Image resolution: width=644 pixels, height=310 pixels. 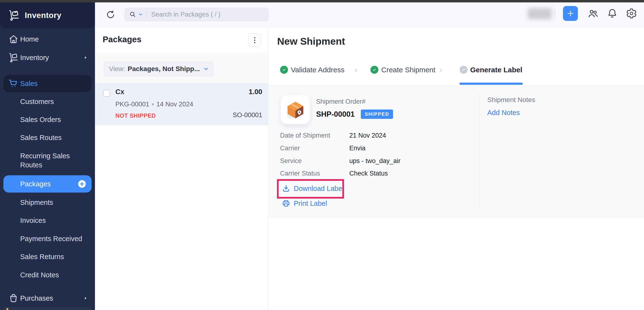 What do you see at coordinates (48, 101) in the screenshot?
I see `sidebar-item-customers: Customers` at bounding box center [48, 101].